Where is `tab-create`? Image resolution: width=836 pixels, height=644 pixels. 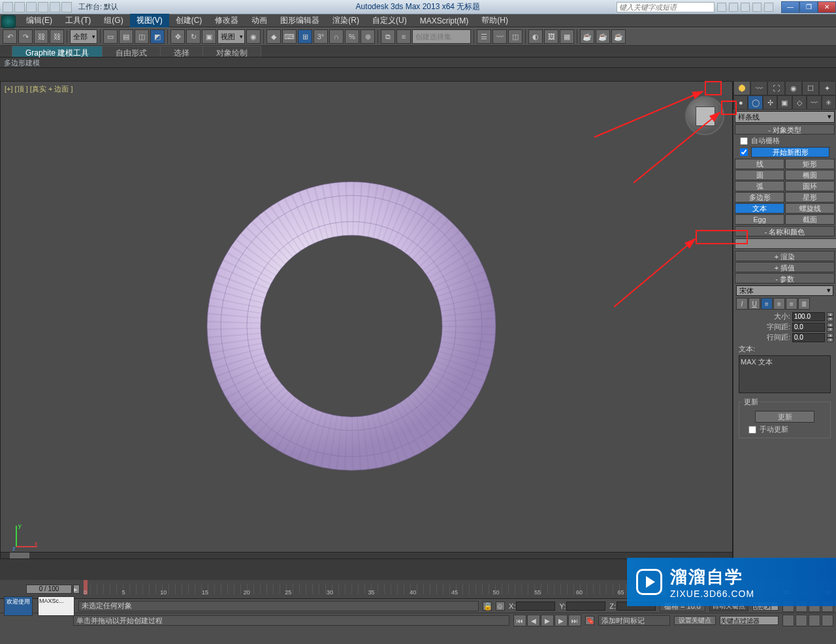
tab-create is located at coordinates (742, 88).